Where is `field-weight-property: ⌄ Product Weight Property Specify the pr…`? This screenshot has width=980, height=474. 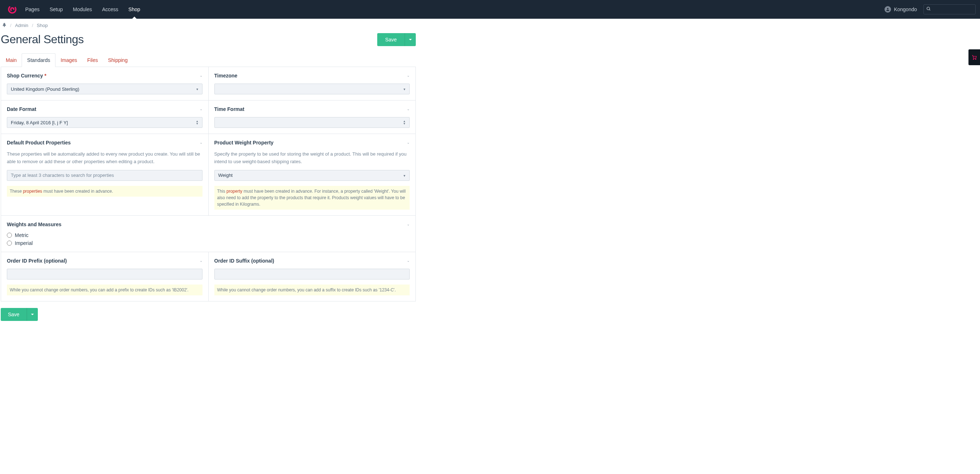
field-weight-property: ⌄ Product Weight Property Specify the pr… is located at coordinates (312, 175).